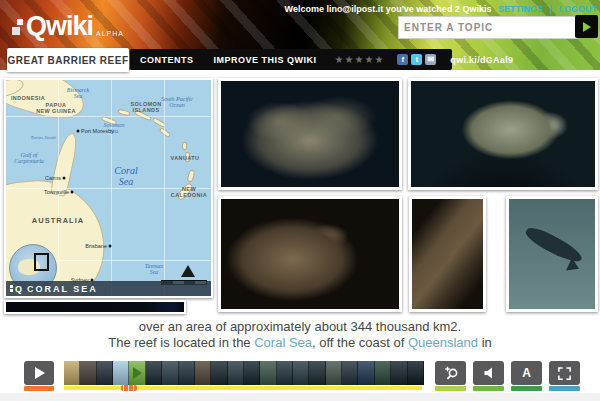  What do you see at coordinates (98, 131) in the screenshot?
I see `map-city-label: Port Moresby` at bounding box center [98, 131].